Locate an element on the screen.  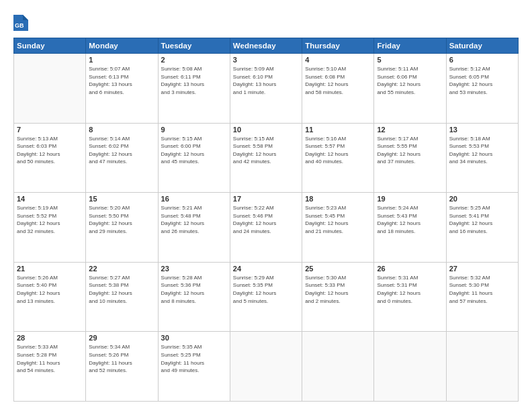
day-number: 20 is located at coordinates (482, 199).